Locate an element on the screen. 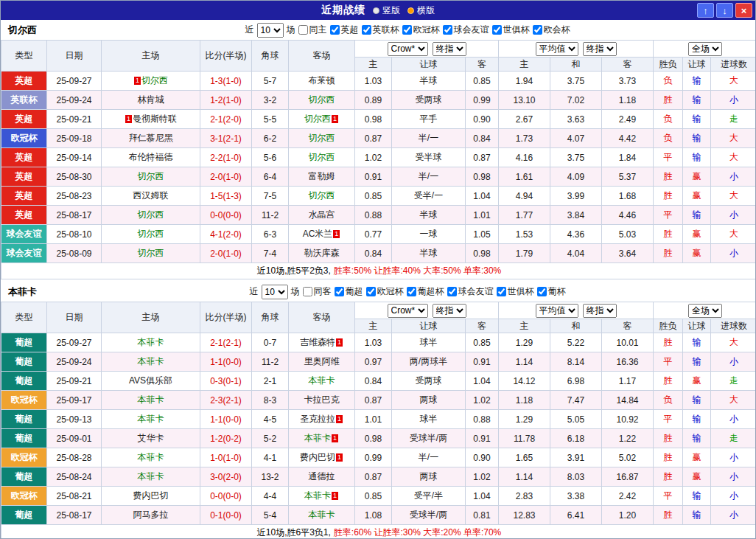 Image resolution: width=756 pixels, height=539 pixels. home-team-name: 本菲卡 is located at coordinates (151, 457).